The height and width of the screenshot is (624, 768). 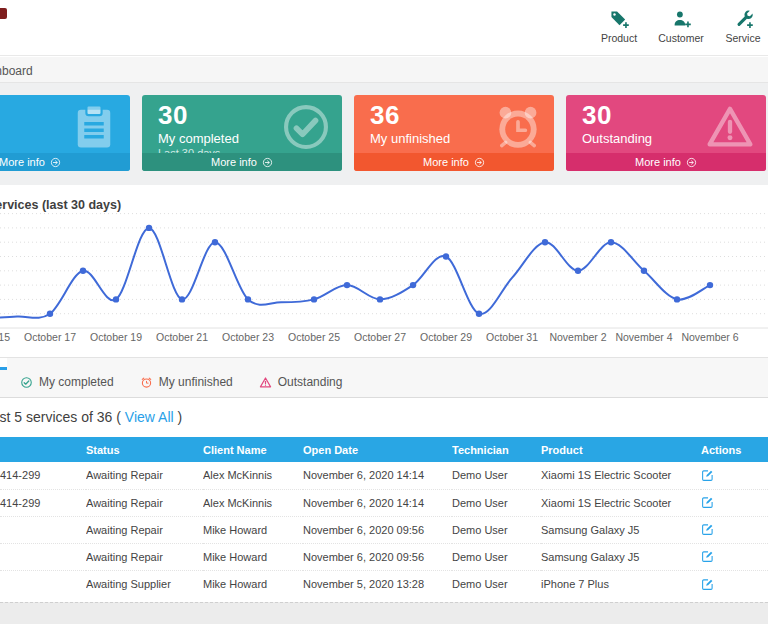 I want to click on tab-label: My unfinished, so click(x=196, y=382).